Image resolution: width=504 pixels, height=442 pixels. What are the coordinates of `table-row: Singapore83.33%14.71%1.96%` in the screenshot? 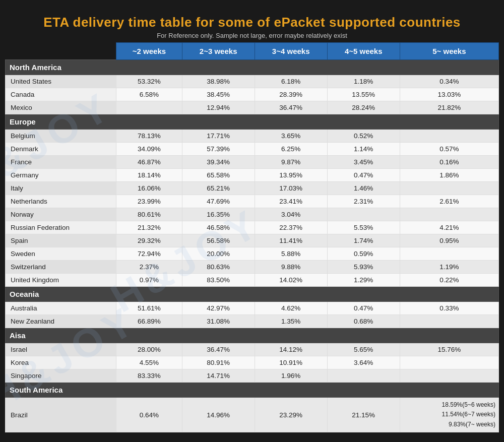 It's located at (252, 376).